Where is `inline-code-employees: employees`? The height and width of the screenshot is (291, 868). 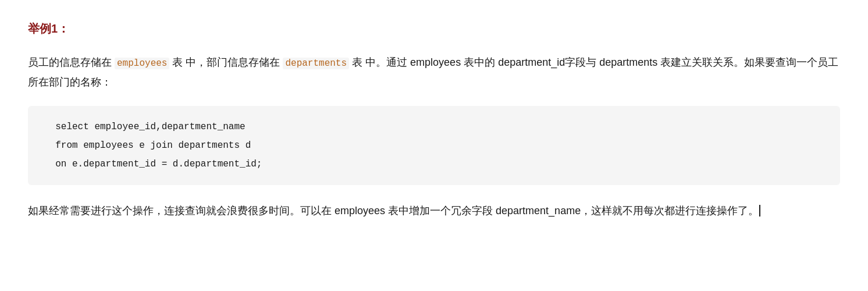 inline-code-employees: employees is located at coordinates (142, 63).